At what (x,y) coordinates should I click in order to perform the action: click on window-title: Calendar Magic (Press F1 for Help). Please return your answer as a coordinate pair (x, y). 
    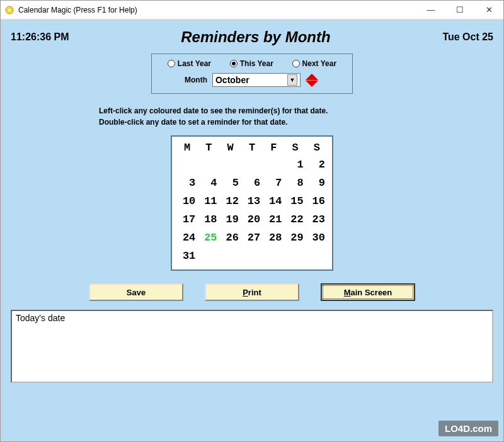
    Looking at the image, I should click on (217, 10).